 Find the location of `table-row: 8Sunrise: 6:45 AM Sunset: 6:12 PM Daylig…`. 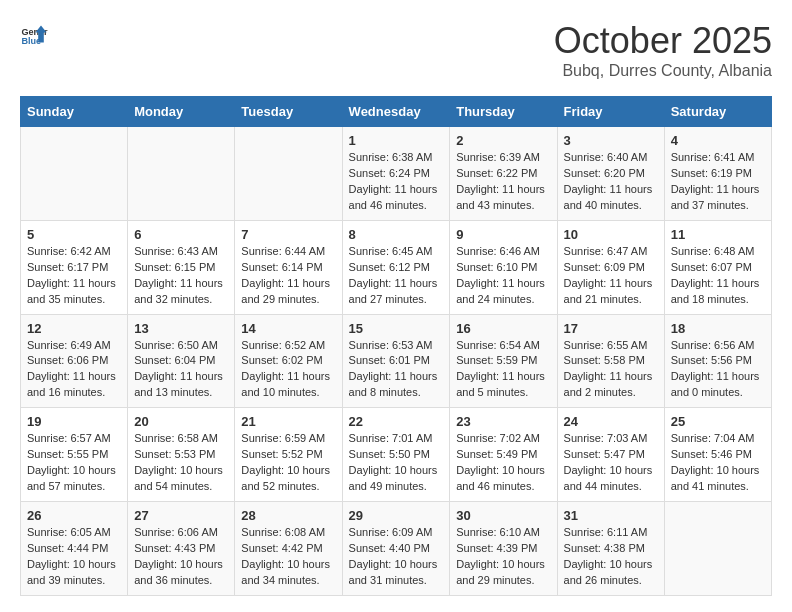

table-row: 8Sunrise: 6:45 AM Sunset: 6:12 PM Daylig… is located at coordinates (396, 267).